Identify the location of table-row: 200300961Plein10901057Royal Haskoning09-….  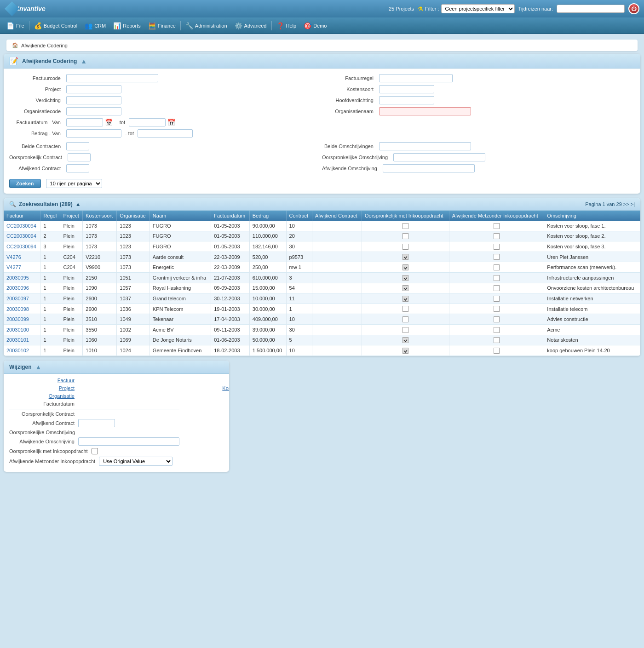
(322, 288).